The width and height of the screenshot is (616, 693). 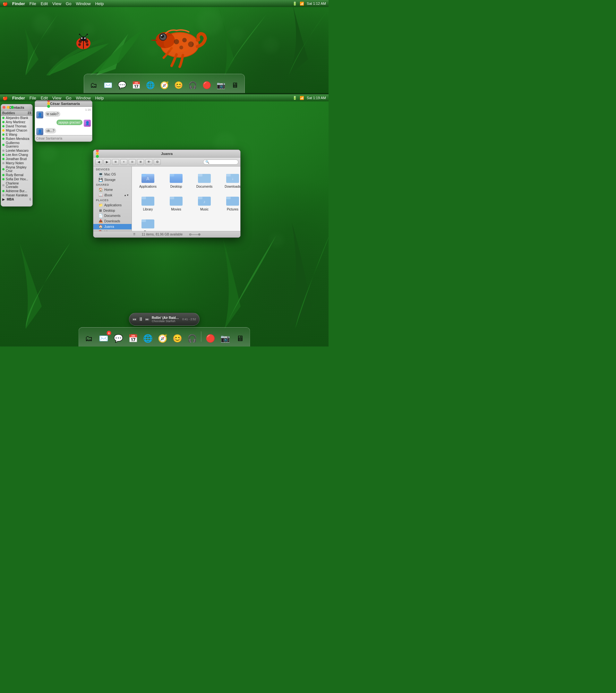 What do you see at coordinates (207, 85) in the screenshot?
I see `dock-dash-top: 🔴` at bounding box center [207, 85].